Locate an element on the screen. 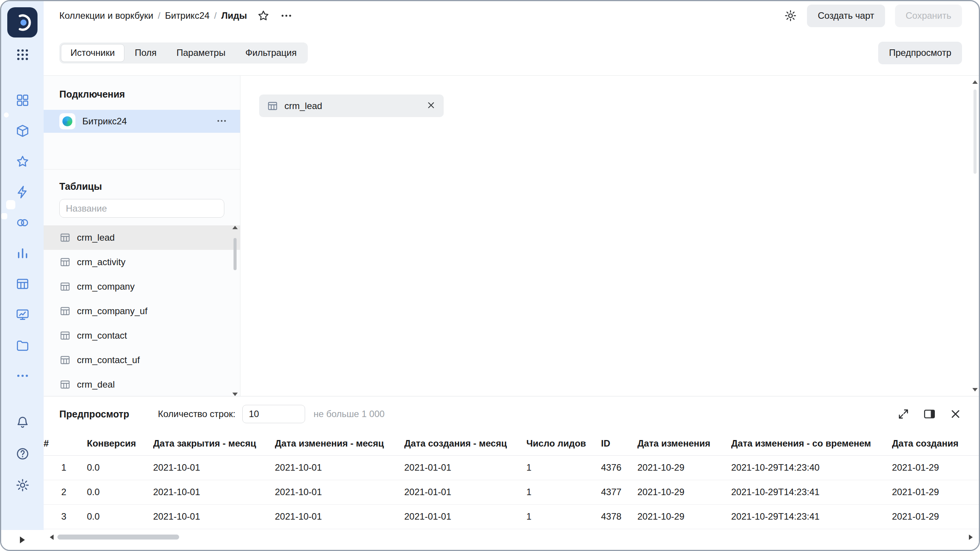  table-name: crm_deal is located at coordinates (96, 385).